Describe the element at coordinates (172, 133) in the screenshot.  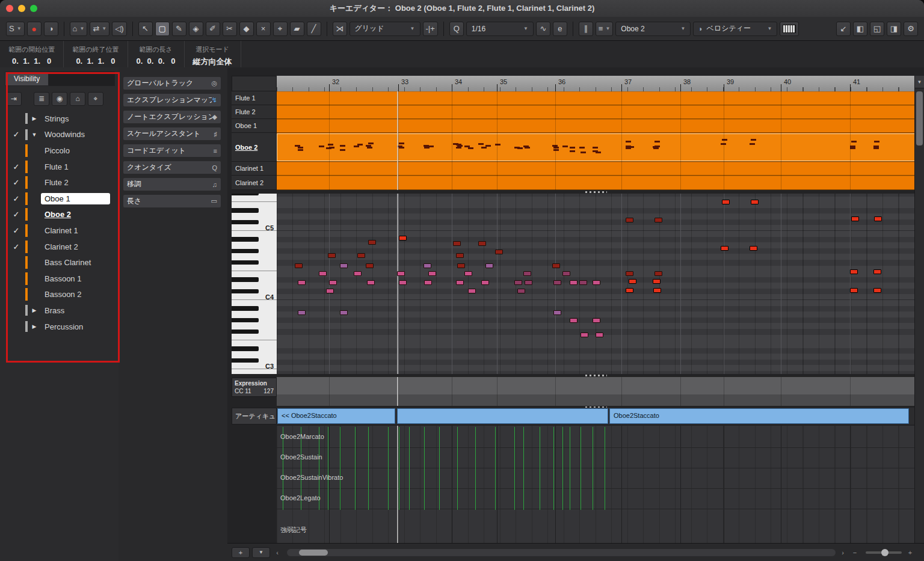
I see `inspector-scale-assistant-button: スケールアシスタント♯` at that location.